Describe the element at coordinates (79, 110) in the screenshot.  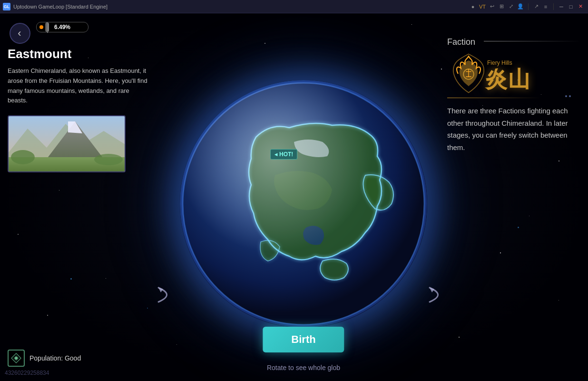
I see `left-panel: Eastmount Eastern Chimeraland, also know…` at that location.